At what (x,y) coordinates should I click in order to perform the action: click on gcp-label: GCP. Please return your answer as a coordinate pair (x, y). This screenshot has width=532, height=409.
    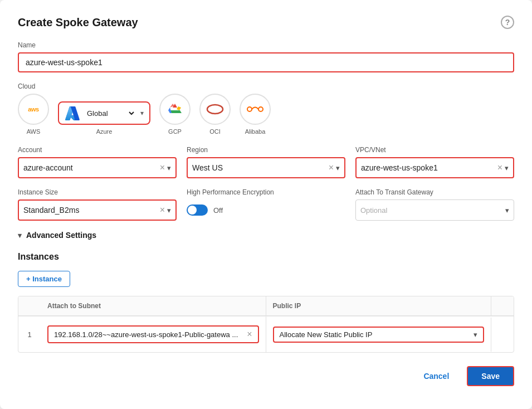
    Looking at the image, I should click on (175, 132).